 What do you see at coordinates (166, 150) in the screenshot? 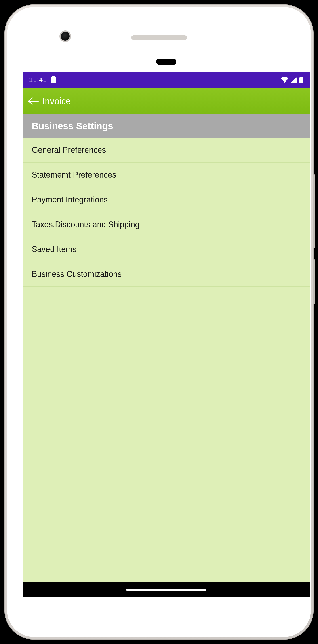
I see `settings-item-general-preferences: General Preferences` at bounding box center [166, 150].